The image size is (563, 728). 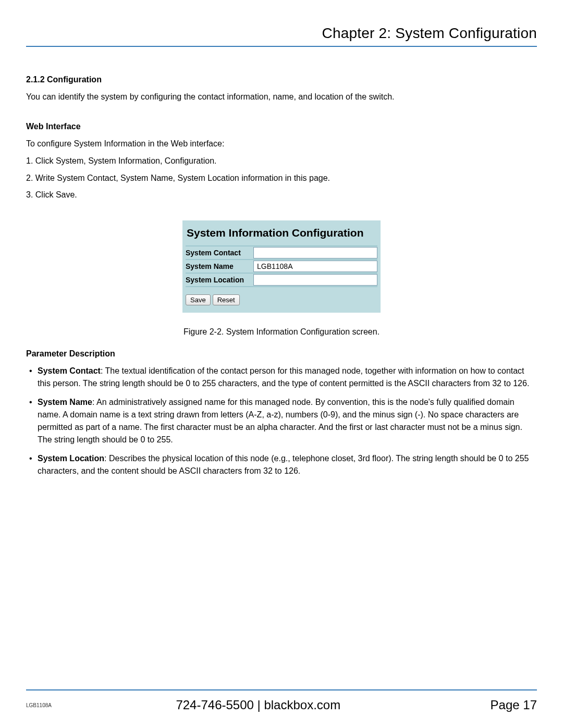 What do you see at coordinates (282, 266) in the screenshot?
I see `figure-table: System Contact System Name System Locati…` at bounding box center [282, 266].